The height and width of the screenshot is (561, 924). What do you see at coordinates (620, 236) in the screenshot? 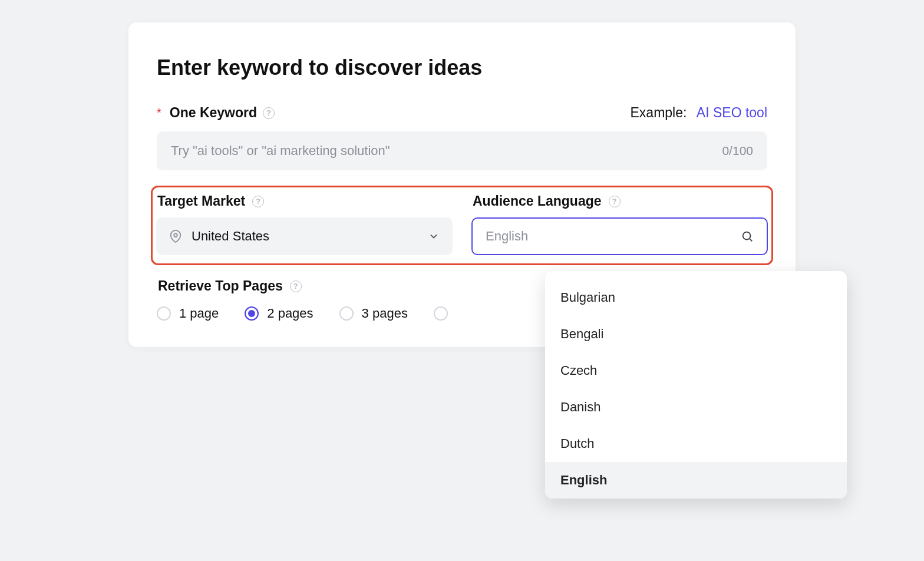
I see `audience-language-select: English` at bounding box center [620, 236].